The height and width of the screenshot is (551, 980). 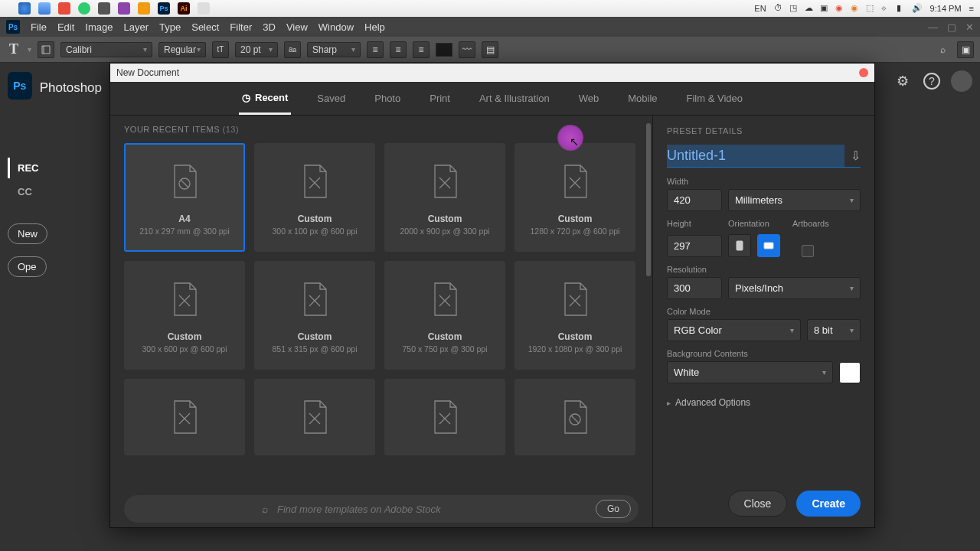 What do you see at coordinates (756, 156) in the screenshot?
I see `document-name-input` at bounding box center [756, 156].